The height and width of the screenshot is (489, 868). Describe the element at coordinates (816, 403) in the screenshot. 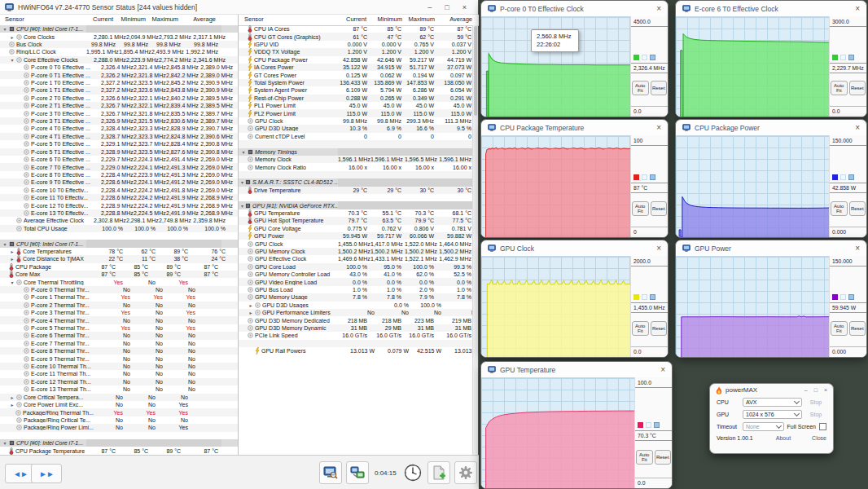

I see `cpu-stop-button: Stop` at that location.